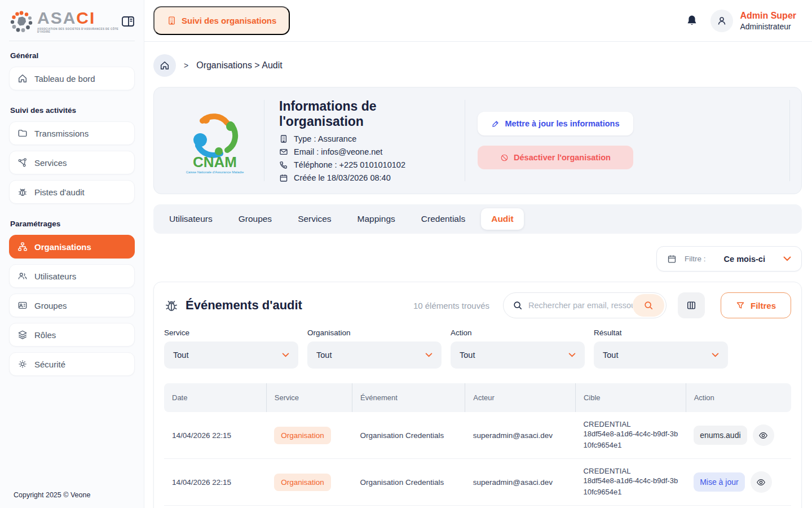 This screenshot has width=812, height=508. I want to click on period-filter: Filtre : Ce mois-ci, so click(729, 259).